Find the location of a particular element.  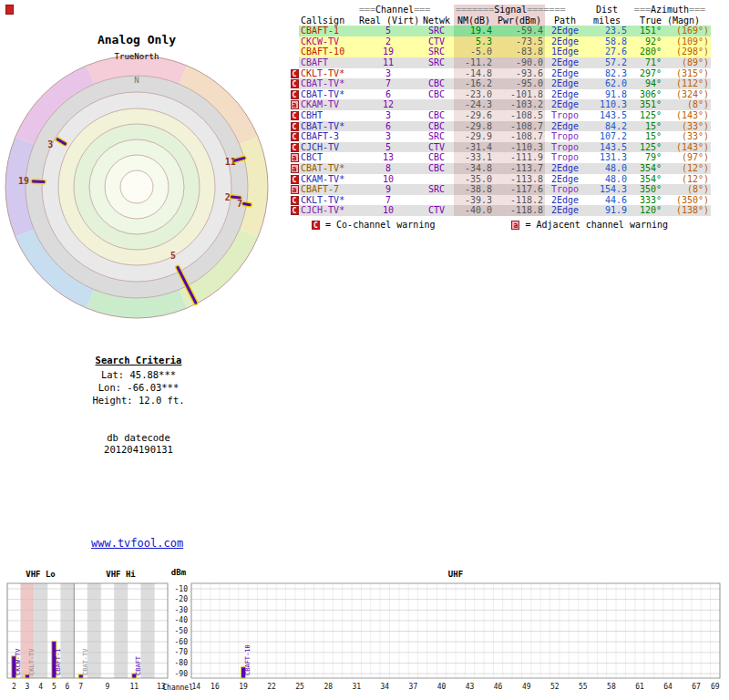

miles-cell: 44.6 is located at coordinates (607, 201).